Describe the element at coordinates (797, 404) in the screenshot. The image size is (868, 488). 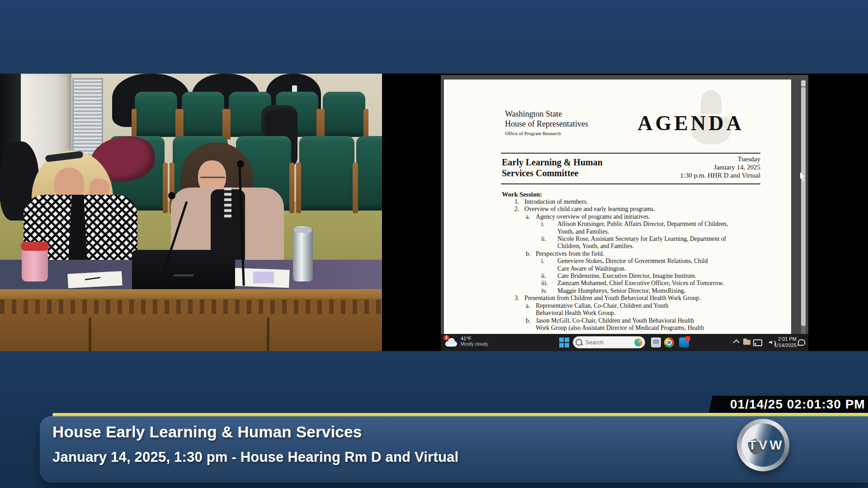
I see `timestamp-text: 01/14/25 02:01:30 PM` at that location.